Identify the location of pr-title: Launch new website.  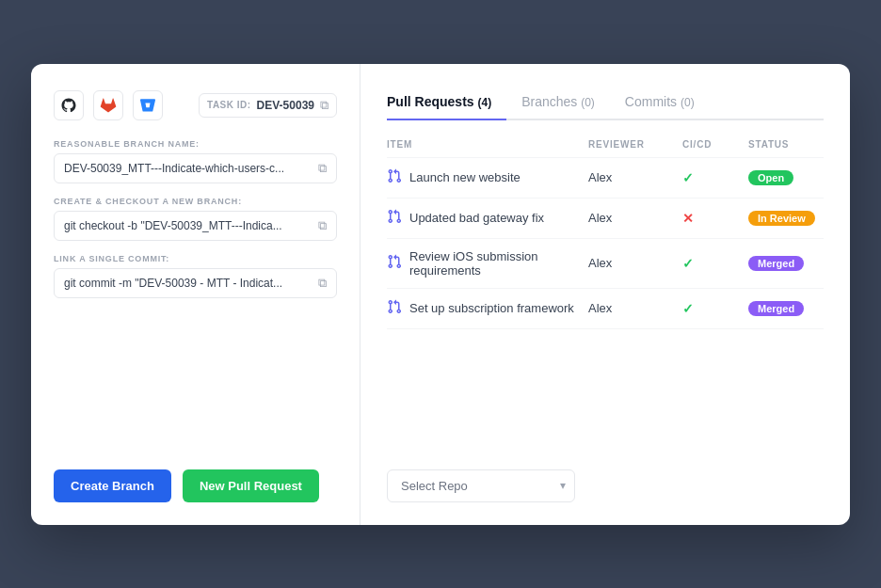
(465, 177).